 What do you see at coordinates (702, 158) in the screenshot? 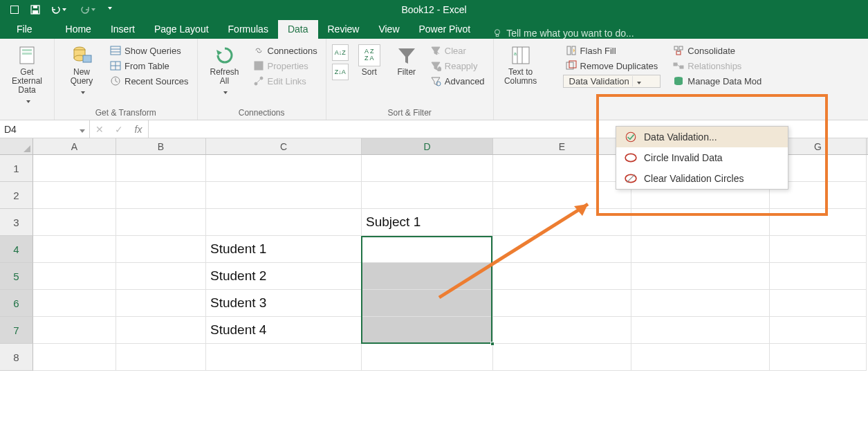
I see `menu-item-circle-invalid: Circle Invalid Data` at bounding box center [702, 158].